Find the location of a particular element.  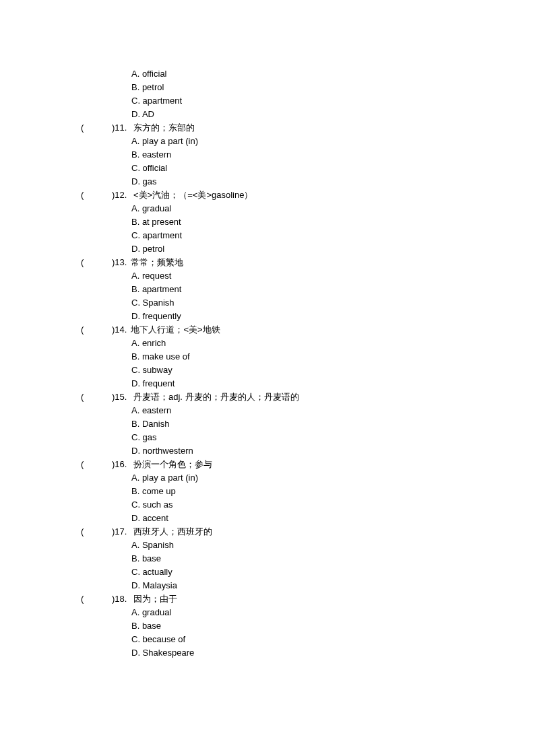

option-line: D. frequent is located at coordinates (308, 384).